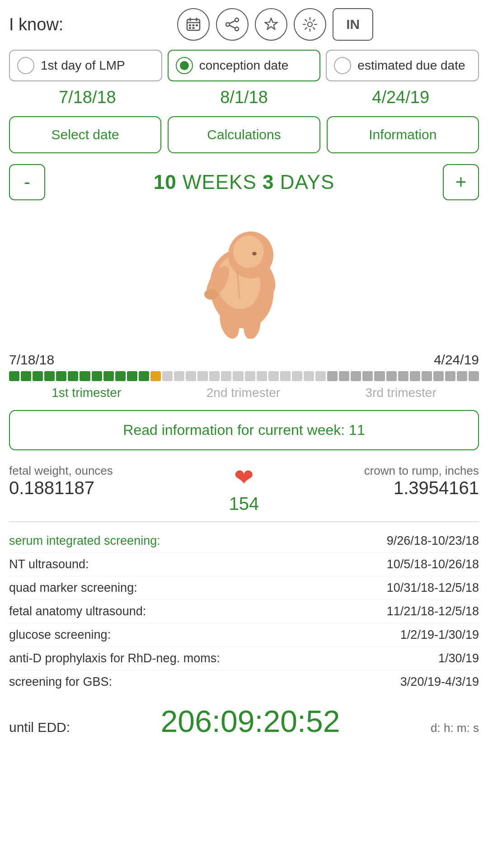 The image size is (488, 868). Describe the element at coordinates (36, 24) in the screenshot. I see `i-know-label: I know:` at that location.